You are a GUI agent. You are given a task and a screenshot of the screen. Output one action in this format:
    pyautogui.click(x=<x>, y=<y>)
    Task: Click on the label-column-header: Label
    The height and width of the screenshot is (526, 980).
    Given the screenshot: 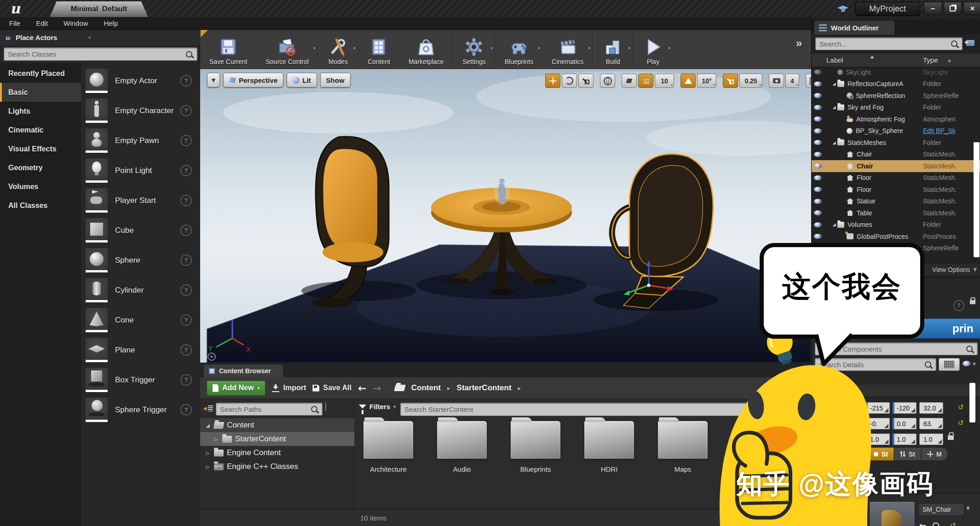 What is the action you would take?
    pyautogui.click(x=835, y=60)
    